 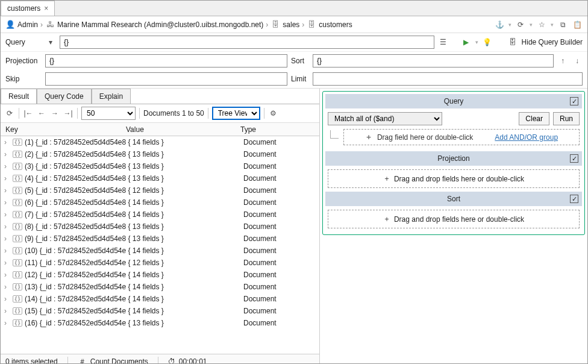 What do you see at coordinates (454, 219) in the screenshot?
I see `qb-drop-sort: ＋ Drag and drop fields here or double-cl…` at bounding box center [454, 219].